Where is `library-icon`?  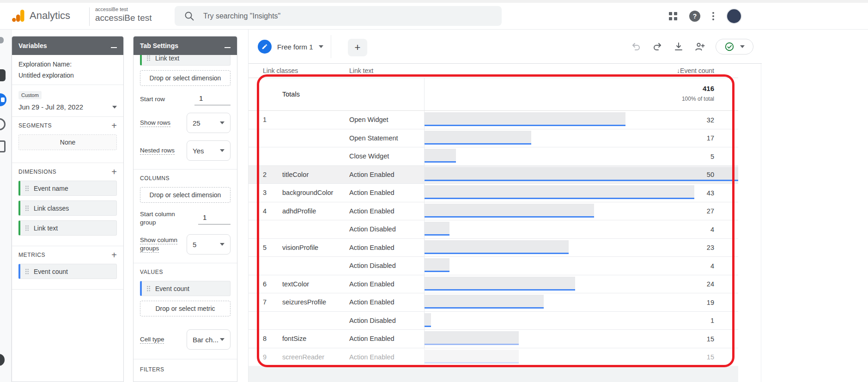
library-icon is located at coordinates (3, 146).